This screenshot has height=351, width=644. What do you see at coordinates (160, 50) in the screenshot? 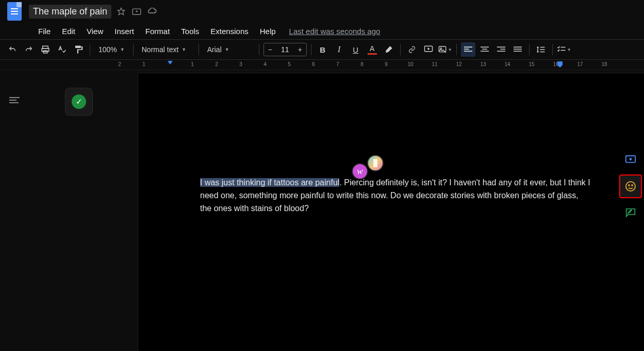
I see `paragraph-style-value: Normal text` at bounding box center [160, 50].